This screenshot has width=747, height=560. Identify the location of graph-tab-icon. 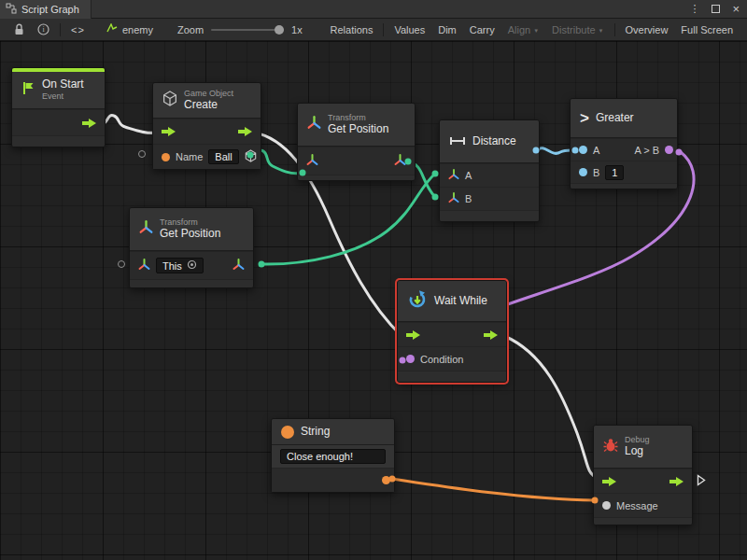
(11, 9).